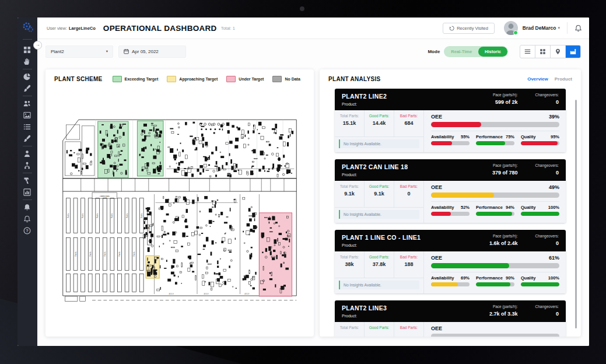  I want to click on product-label: Product:, so click(364, 316).